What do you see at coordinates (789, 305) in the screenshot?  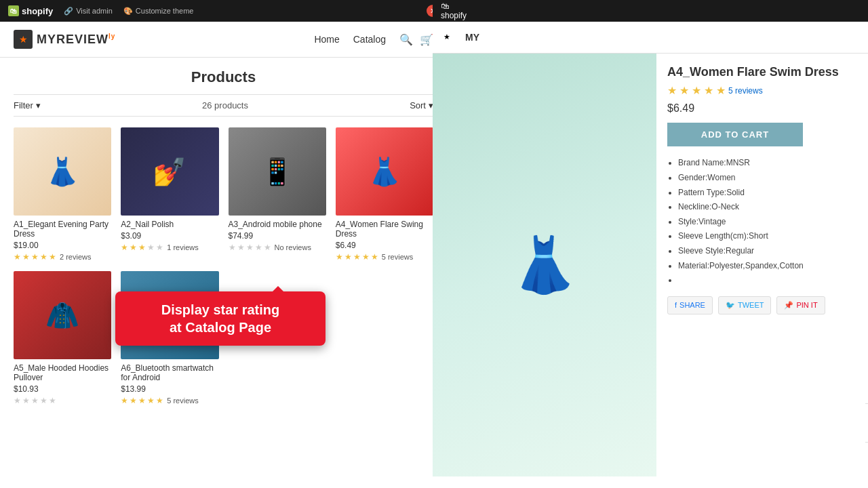 I see `pinterest-icon: 📌` at bounding box center [789, 305].